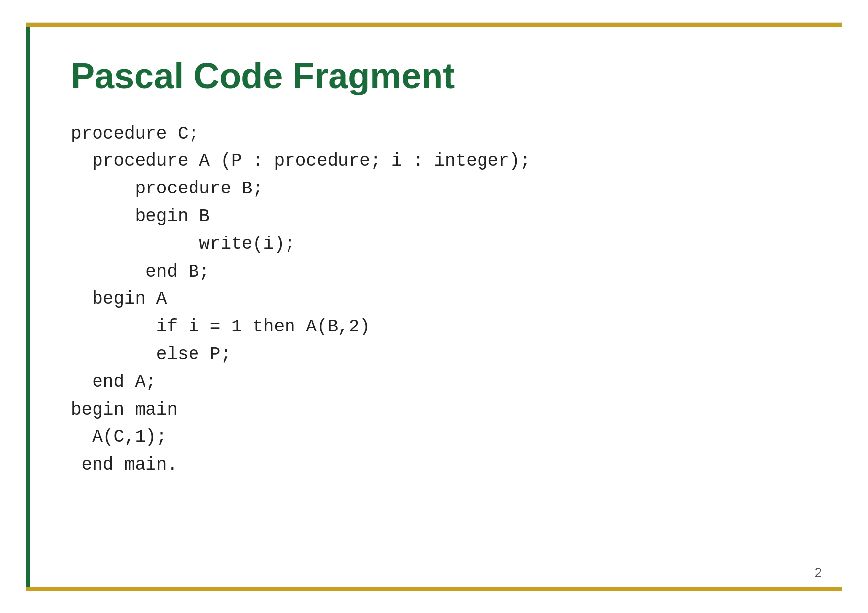 Image resolution: width=868 pixels, height=613 pixels. I want to click on page-number: 2, so click(818, 573).